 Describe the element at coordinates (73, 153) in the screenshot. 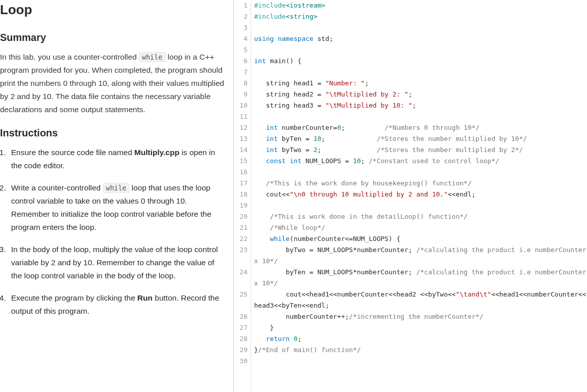

I see `li1-pre: Ensure the source code file named` at that location.